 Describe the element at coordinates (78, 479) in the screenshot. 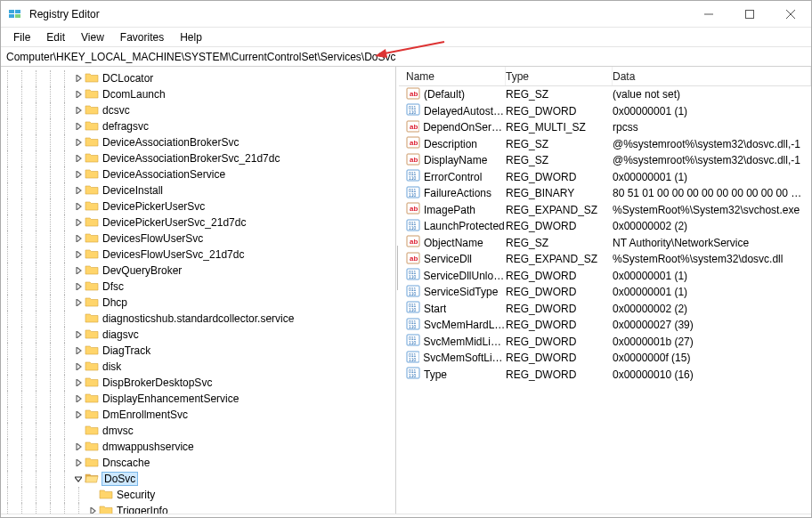

I see `expand-icon-open` at that location.